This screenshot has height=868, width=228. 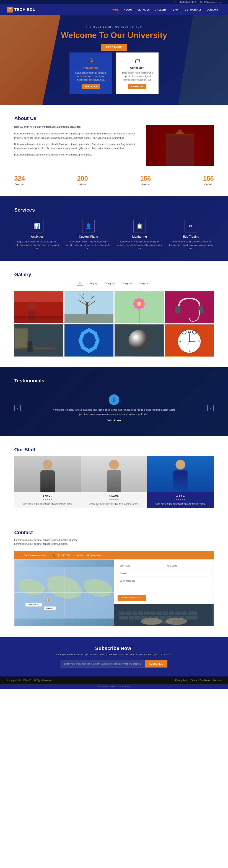 I want to click on stats-row: 324 Branches 200 Visitors 156 Awards 156…, so click(x=114, y=179).